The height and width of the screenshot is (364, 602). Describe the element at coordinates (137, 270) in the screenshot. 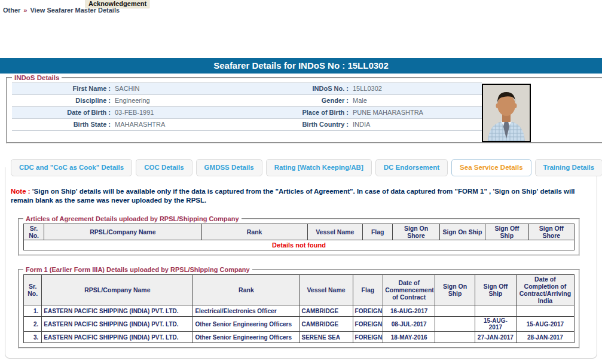

I see `form1-legend: Form 1 (Earlier Form IIIA) Details uploa…` at that location.